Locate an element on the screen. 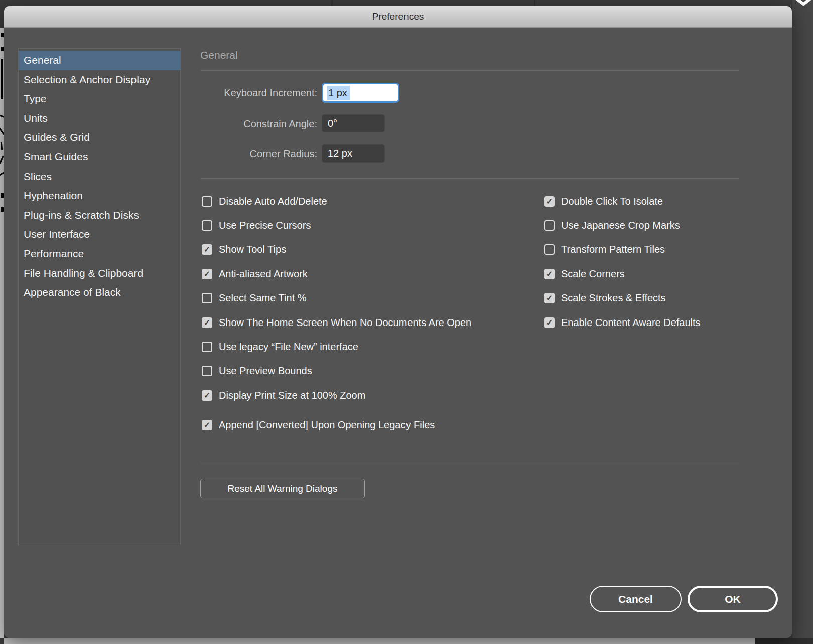  scale-strokes-effects-checkbox: ✓ is located at coordinates (549, 298).